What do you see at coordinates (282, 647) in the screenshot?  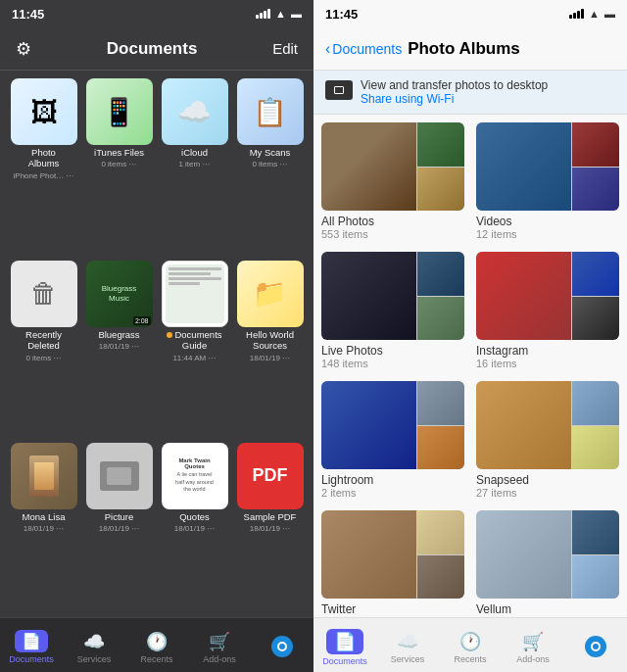 I see `compass-nav-icon` at bounding box center [282, 647].